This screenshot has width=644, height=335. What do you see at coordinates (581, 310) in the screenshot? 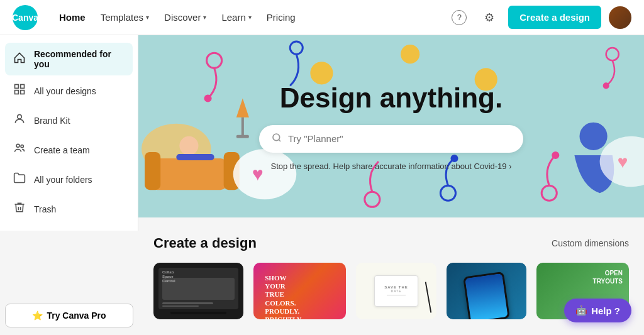
I see `help-icon: 🤖` at bounding box center [581, 310].